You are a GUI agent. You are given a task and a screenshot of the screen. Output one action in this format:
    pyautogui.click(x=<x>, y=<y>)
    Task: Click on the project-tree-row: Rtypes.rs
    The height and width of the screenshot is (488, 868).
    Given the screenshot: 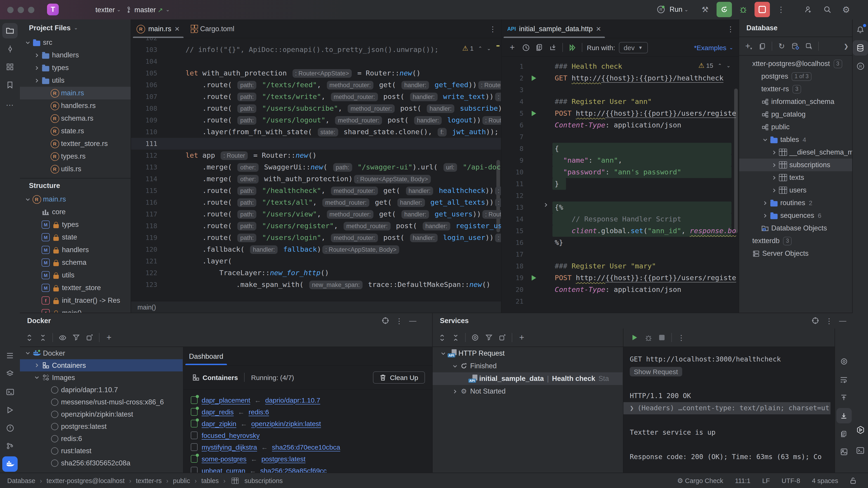 What is the action you would take?
    pyautogui.click(x=75, y=156)
    